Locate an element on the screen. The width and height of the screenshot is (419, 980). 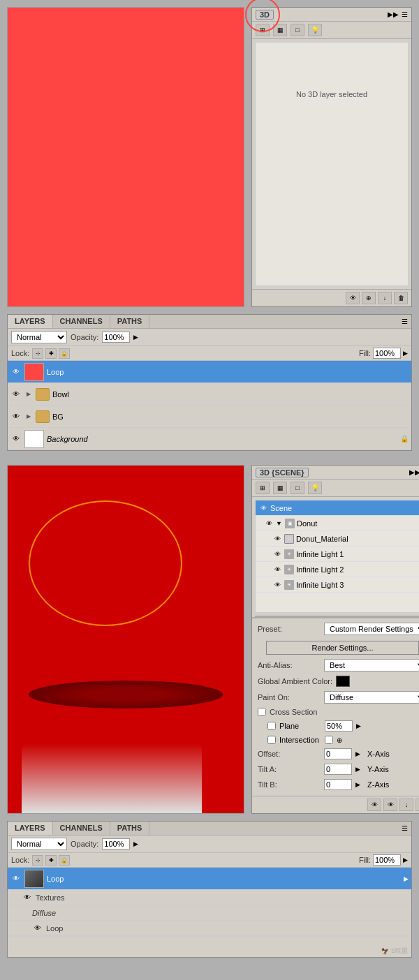
render-btn-row: Render Settings... is located at coordinates (337, 648).